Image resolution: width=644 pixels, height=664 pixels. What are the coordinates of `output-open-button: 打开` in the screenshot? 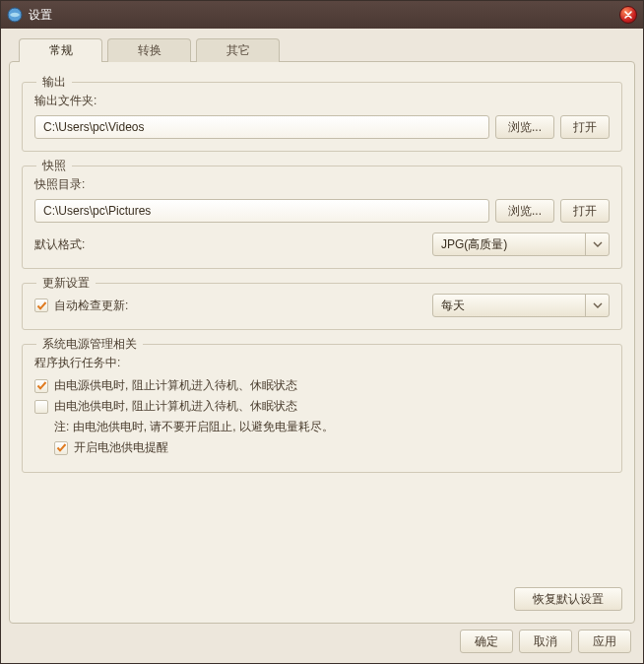 It's located at (585, 127).